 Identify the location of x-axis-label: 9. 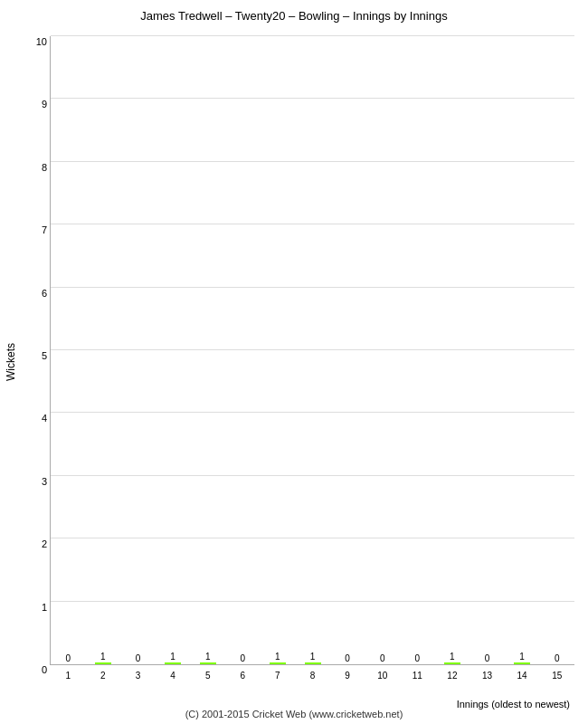
(347, 675).